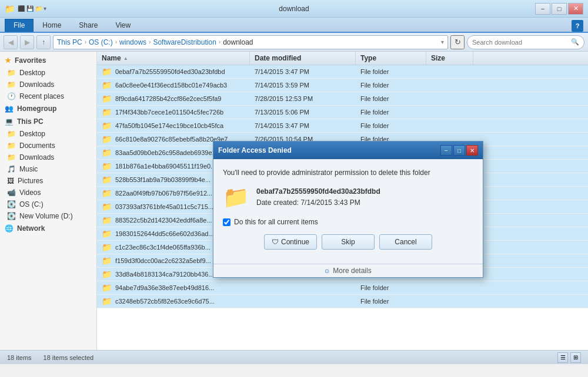 The height and width of the screenshot is (377, 588). Describe the element at coordinates (278, 203) in the screenshot. I see `date-created-label: Date created:` at that location.